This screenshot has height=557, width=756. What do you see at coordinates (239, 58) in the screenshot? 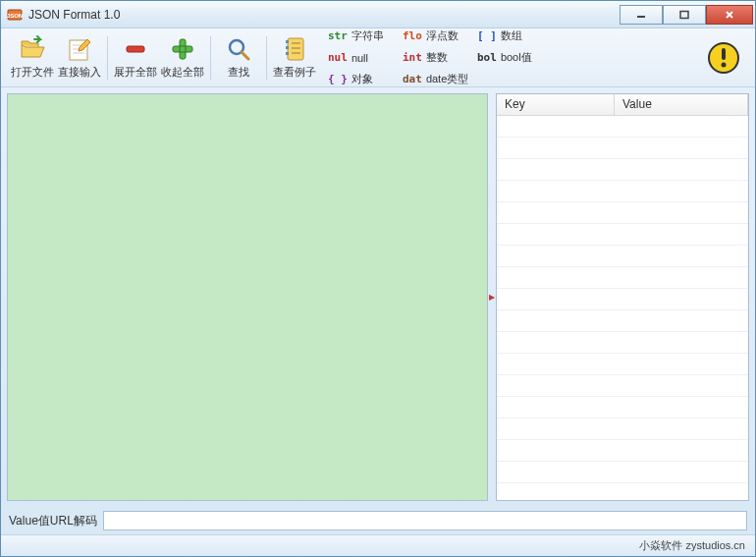
I see `find-button: 查找` at bounding box center [239, 58].